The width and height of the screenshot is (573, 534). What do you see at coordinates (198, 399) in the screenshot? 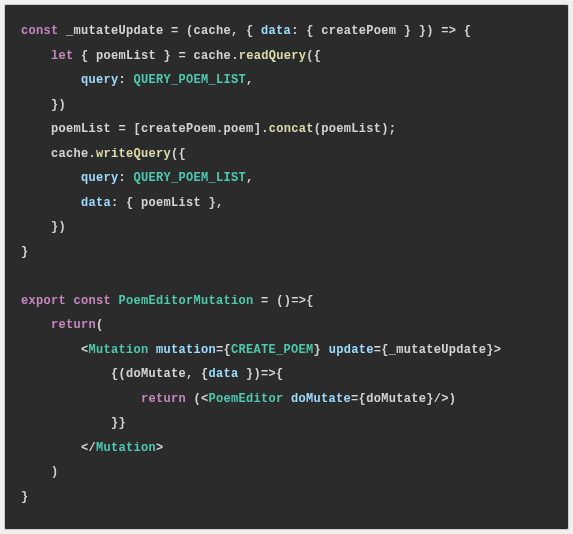
I see `code-token: (<` at bounding box center [198, 399].